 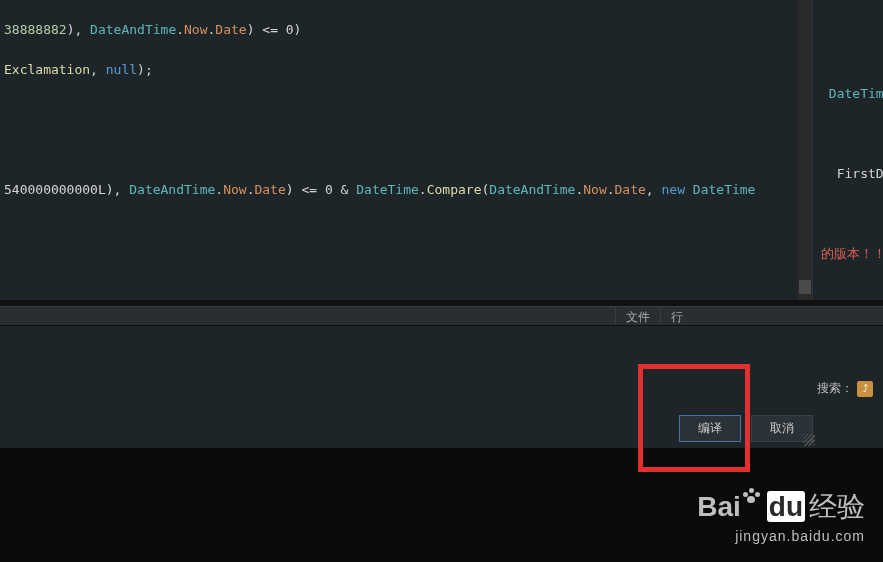 I want to click on results-table-body, so click(x=442, y=367).